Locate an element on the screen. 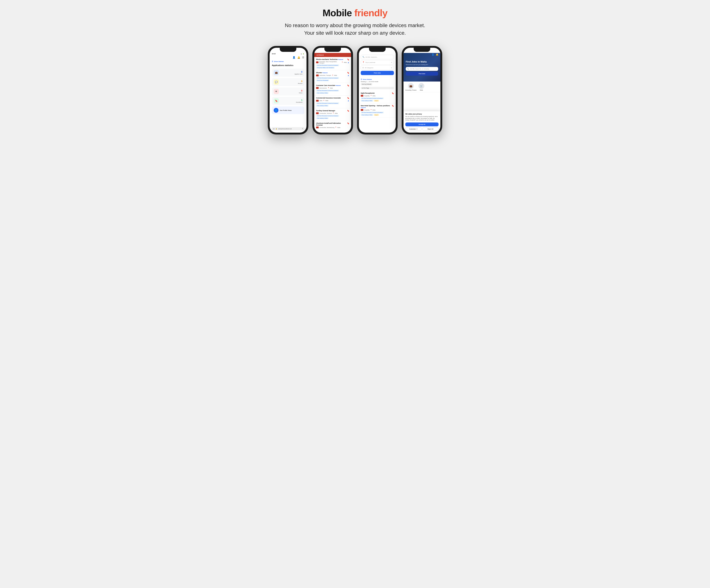 The width and height of the screenshot is (710, 588). battery-icon: 🔋 is located at coordinates (304, 54).